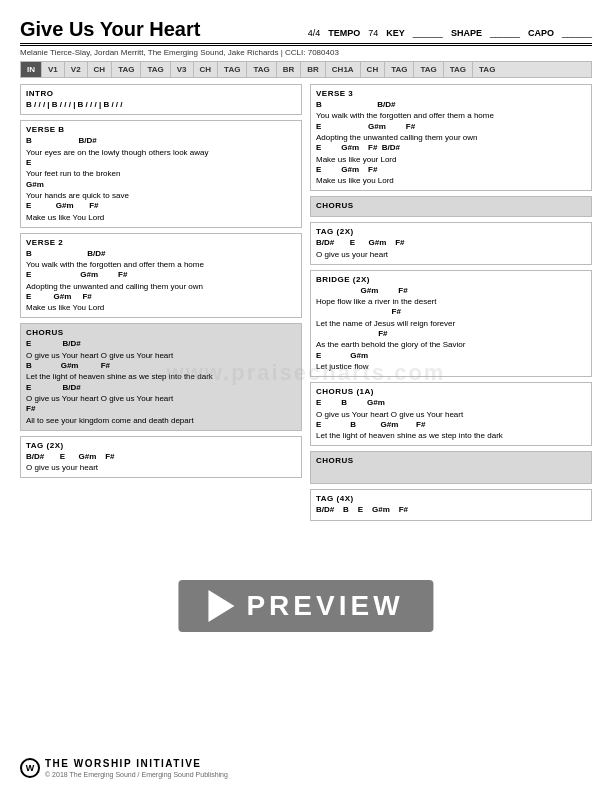  I want to click on section-verse-2: VERSE 2 B B/D# You walk with the forgott…, so click(161, 276).